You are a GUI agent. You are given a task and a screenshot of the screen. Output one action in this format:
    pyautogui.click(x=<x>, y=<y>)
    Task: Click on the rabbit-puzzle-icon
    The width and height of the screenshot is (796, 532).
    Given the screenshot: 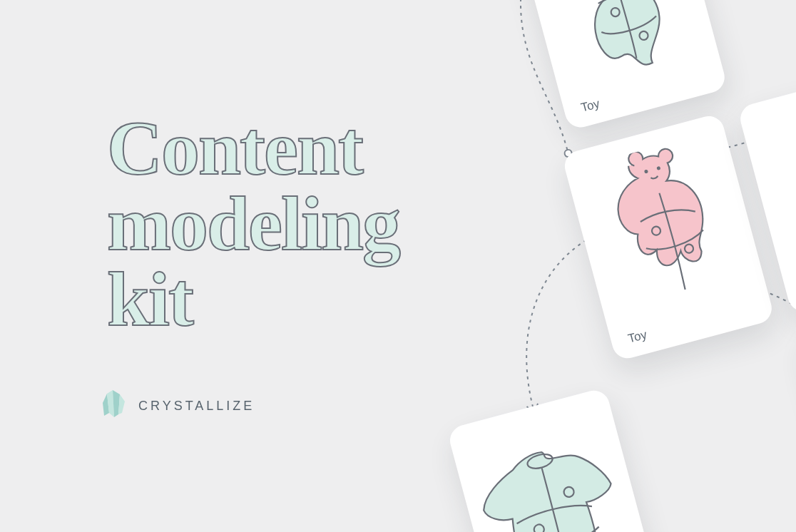 What is the action you would take?
    pyautogui.click(x=619, y=48)
    